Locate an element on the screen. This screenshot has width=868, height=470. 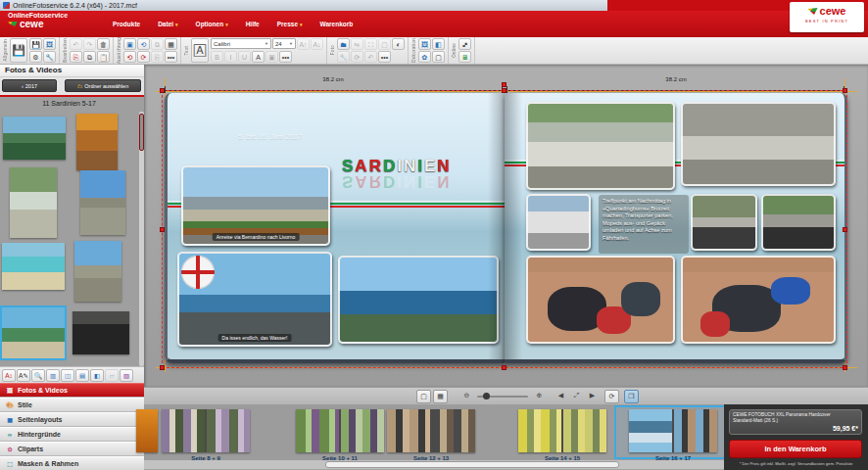
more-arrange-button: ••• is located at coordinates (170, 57).